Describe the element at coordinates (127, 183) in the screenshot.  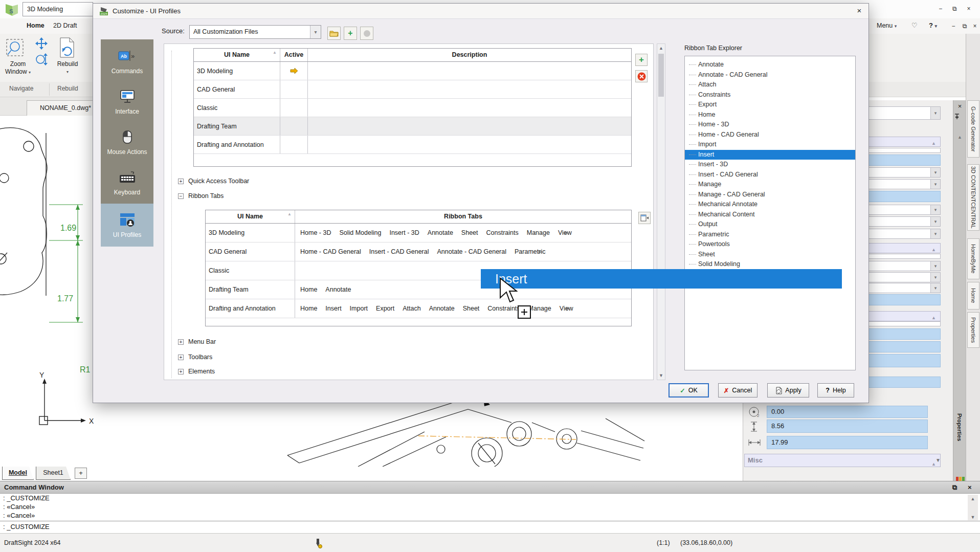
I see `sidebar-item-keyboard: Keyboard` at that location.